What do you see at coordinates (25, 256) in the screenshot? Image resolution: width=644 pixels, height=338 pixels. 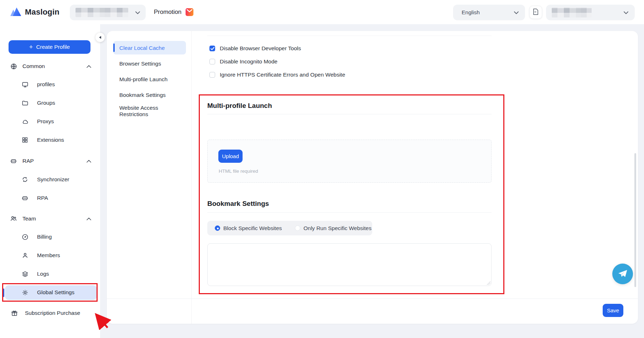 I see `person-icon` at bounding box center [25, 256].